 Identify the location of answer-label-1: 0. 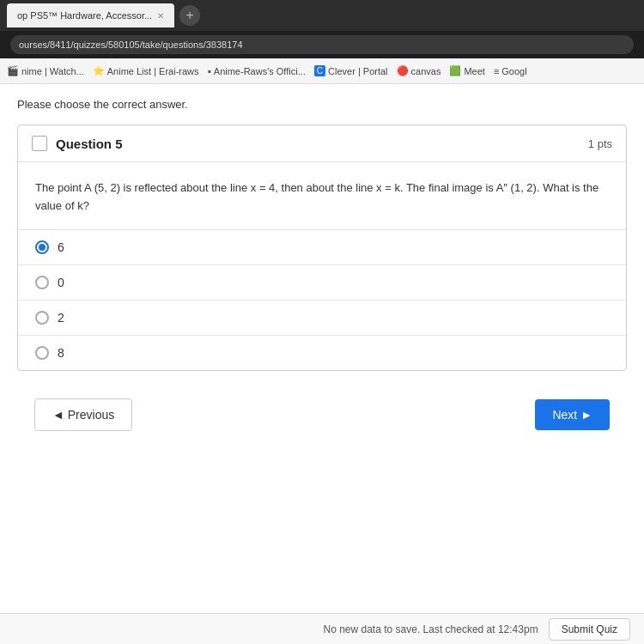
(61, 283).